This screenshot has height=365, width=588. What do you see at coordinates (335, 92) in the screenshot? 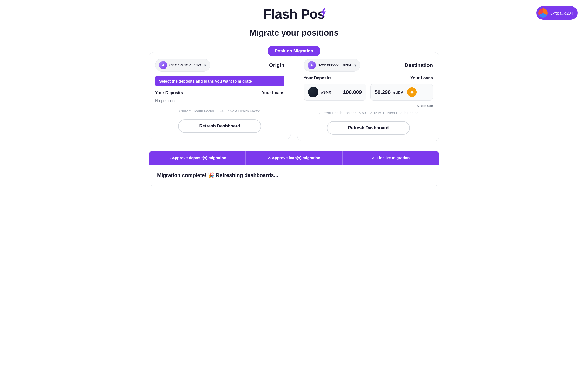
I see `deposit-box: ✕ aSNX 100.009` at bounding box center [335, 92].